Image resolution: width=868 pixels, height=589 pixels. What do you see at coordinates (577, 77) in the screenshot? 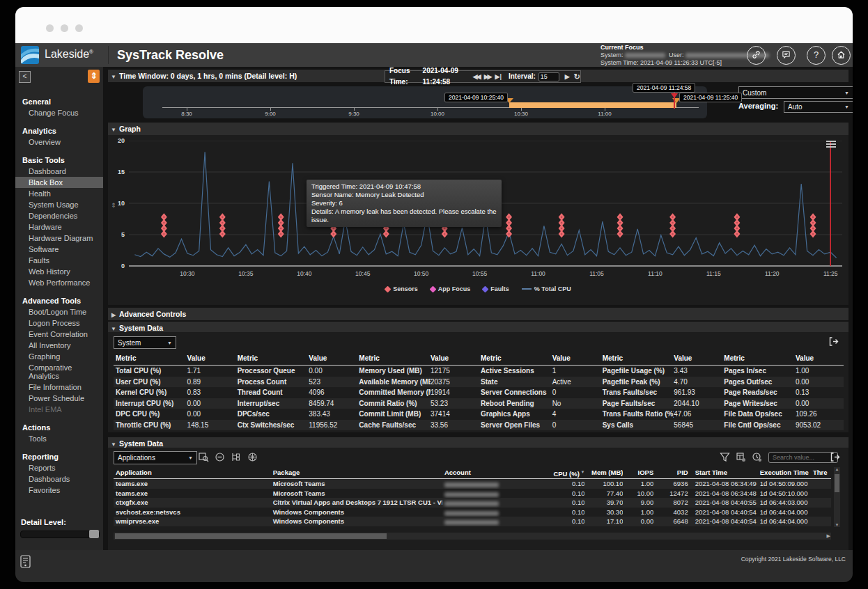
I see `refresh-icon: ↻` at bounding box center [577, 77].